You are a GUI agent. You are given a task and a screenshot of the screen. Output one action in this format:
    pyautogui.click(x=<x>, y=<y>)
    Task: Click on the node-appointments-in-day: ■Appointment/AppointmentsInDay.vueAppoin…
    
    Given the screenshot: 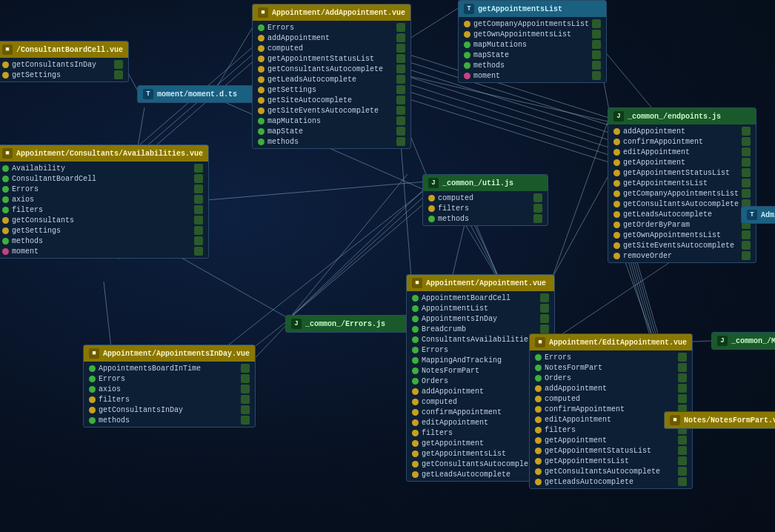 What is the action you would take?
    pyautogui.click(x=169, y=386)
    